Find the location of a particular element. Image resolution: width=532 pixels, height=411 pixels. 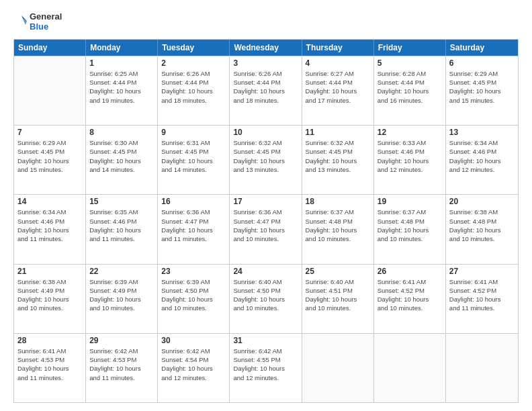

day-cell-28: 28Sunrise: 6:41 AMSunset: 4:53 PMDayligh… is located at coordinates (50, 368).